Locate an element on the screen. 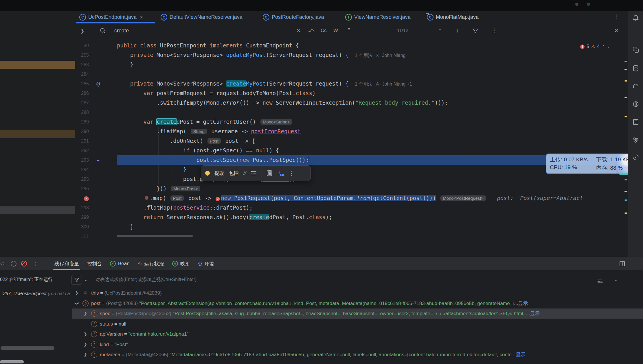 The image size is (643, 364). tab-postroutefactory: C PostRouteFactory.java is located at coordinates (293, 17).